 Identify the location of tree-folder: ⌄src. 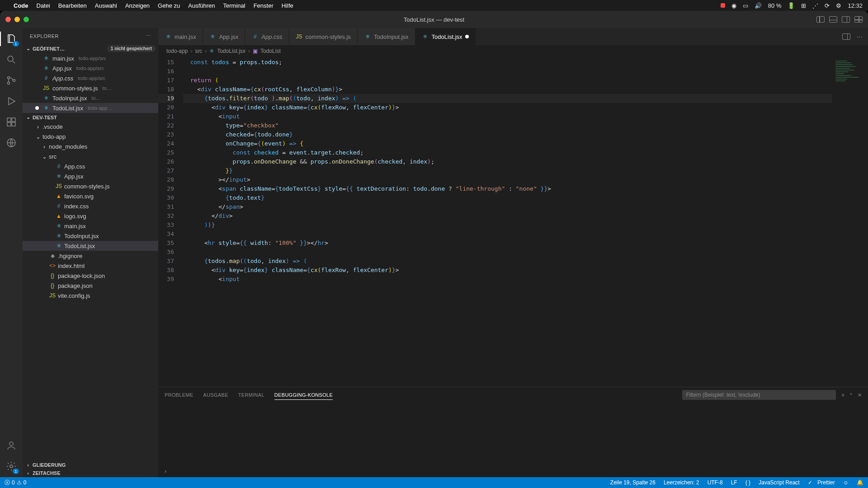
(90, 156).